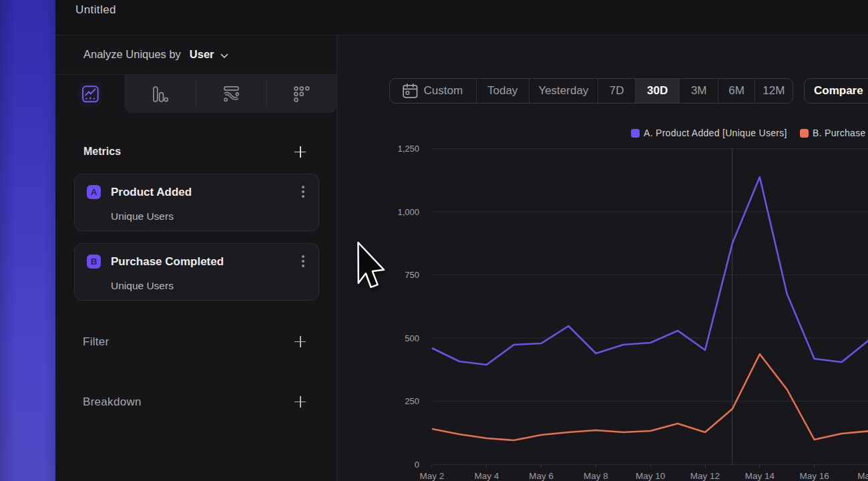 The height and width of the screenshot is (481, 868). I want to click on svg-text: May 10, so click(650, 476).